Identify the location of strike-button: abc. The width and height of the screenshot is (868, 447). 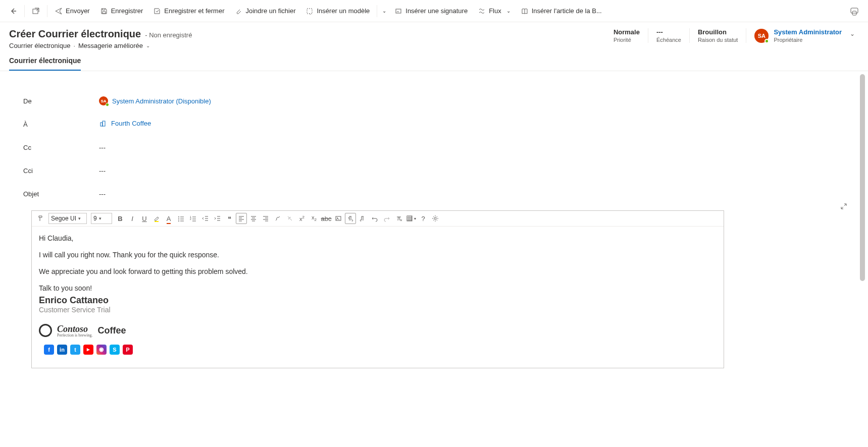
(326, 218).